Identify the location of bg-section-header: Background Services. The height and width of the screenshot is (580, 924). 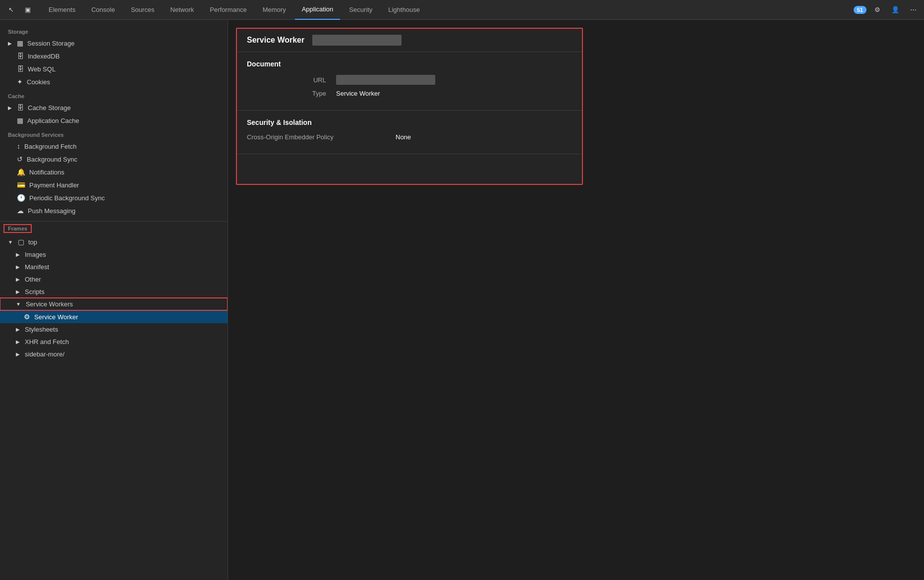
(114, 133).